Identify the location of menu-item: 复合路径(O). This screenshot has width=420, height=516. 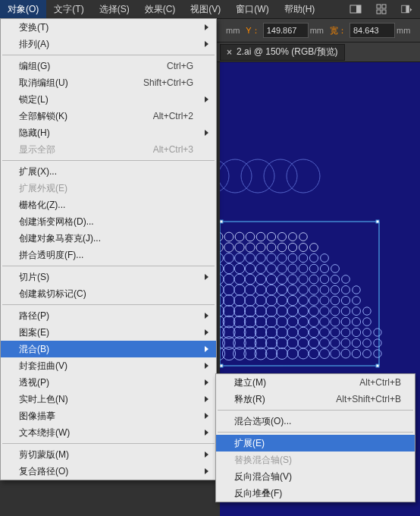
(108, 471).